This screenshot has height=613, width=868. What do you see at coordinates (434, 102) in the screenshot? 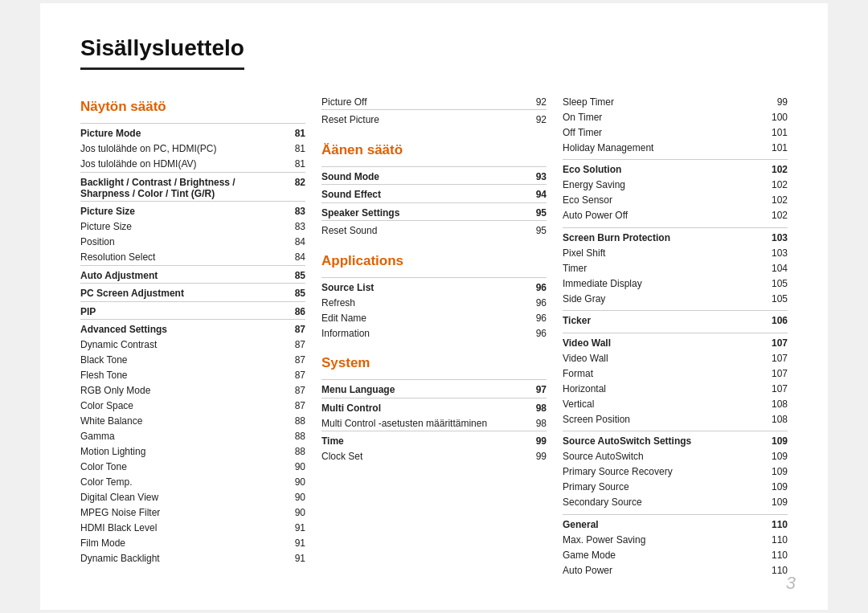
I see `table-row: Picture Off92` at bounding box center [434, 102].